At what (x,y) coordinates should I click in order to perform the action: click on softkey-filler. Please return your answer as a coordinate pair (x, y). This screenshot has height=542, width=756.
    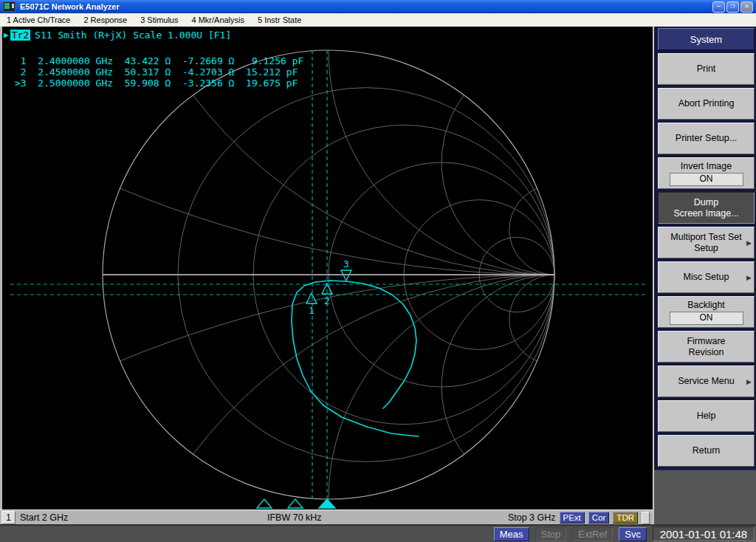
    Looking at the image, I should click on (705, 497).